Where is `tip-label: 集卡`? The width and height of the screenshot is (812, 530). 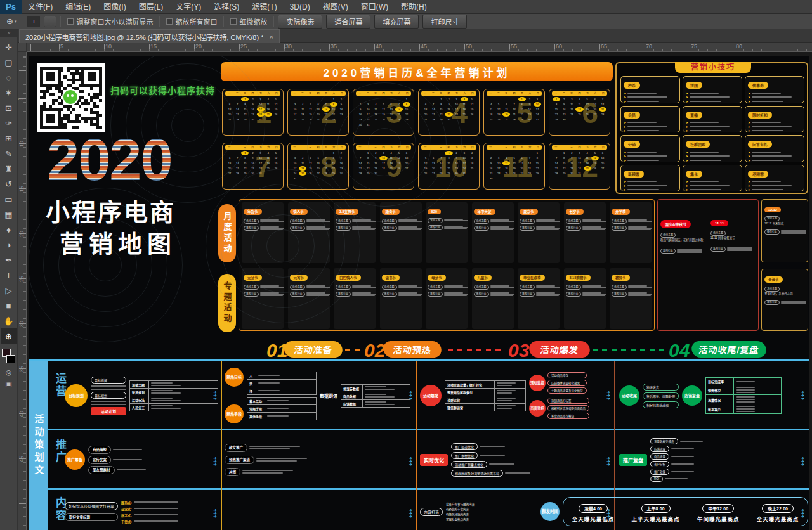
tip-label: 集卡 is located at coordinates (694, 174).